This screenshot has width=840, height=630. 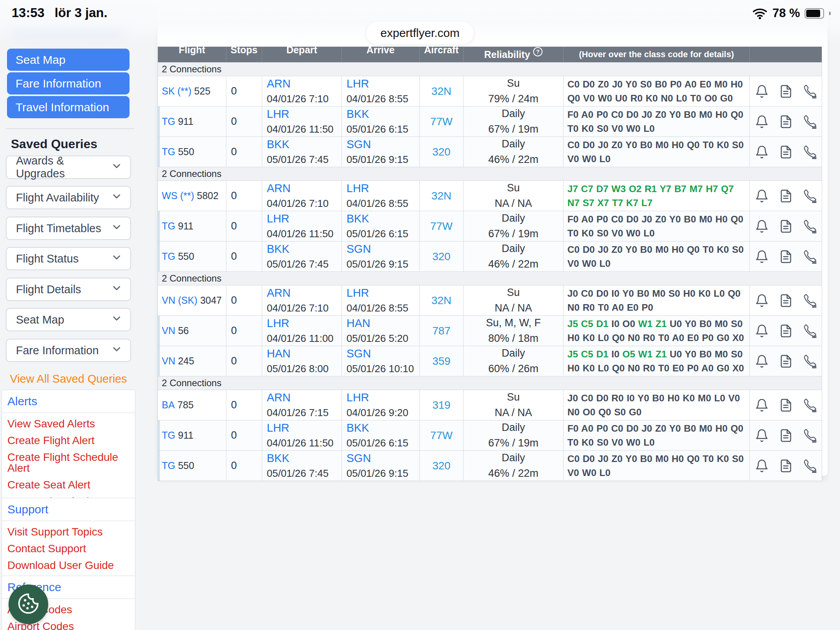 What do you see at coordinates (68, 462) in the screenshot?
I see `create-flight-schedule-alert-link: Create Flight Schedule Alert` at bounding box center [68, 462].